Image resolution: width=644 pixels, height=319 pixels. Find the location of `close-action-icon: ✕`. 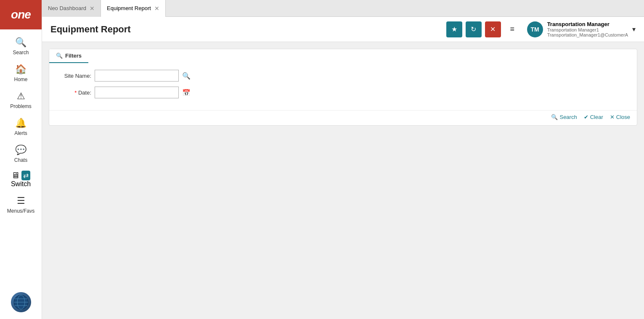

close-action-icon: ✕ is located at coordinates (612, 117).